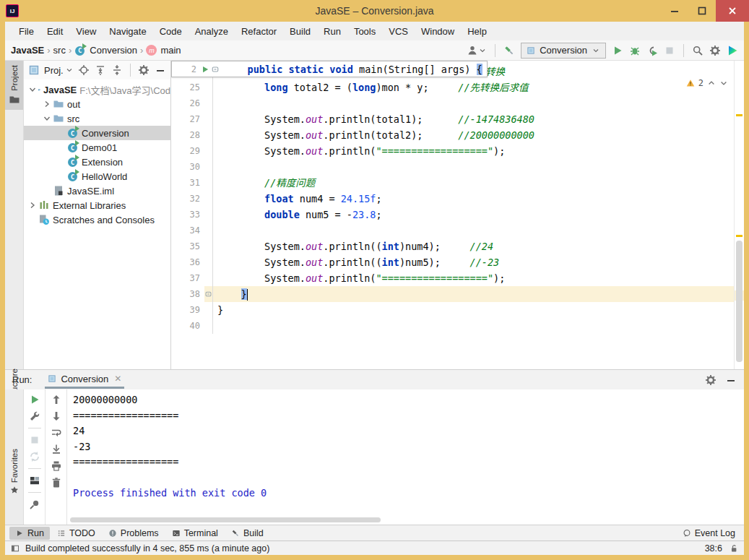 This screenshot has width=749, height=560. Describe the element at coordinates (365, 32) in the screenshot. I see `menu-tools: Tools` at that location.